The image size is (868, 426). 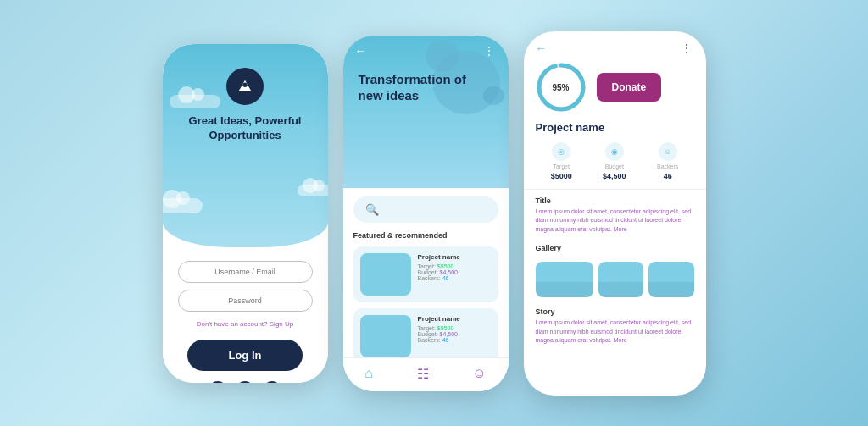 I want to click on username-input, so click(x=246, y=272).